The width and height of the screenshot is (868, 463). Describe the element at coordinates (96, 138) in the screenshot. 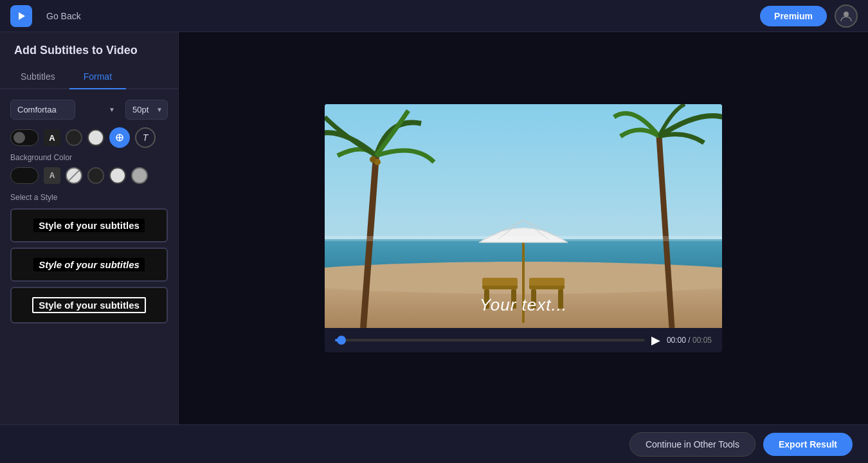

I see `text-color-light` at that location.